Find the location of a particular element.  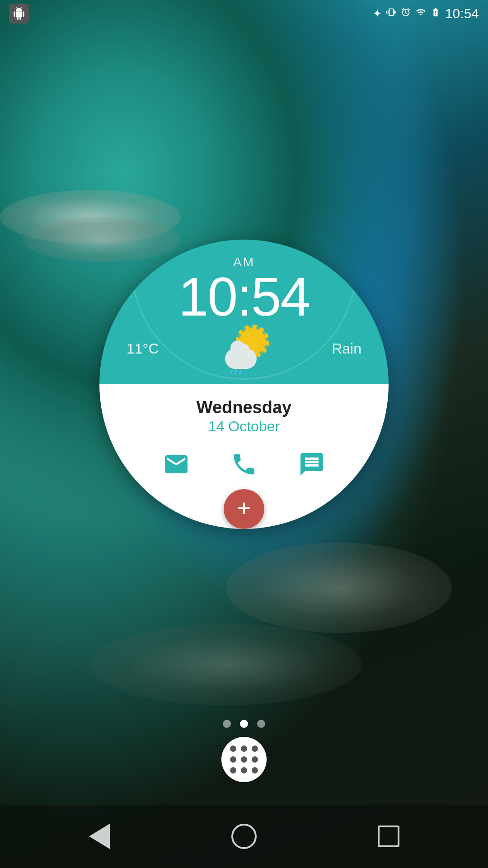

battery-icon is located at coordinates (436, 14).